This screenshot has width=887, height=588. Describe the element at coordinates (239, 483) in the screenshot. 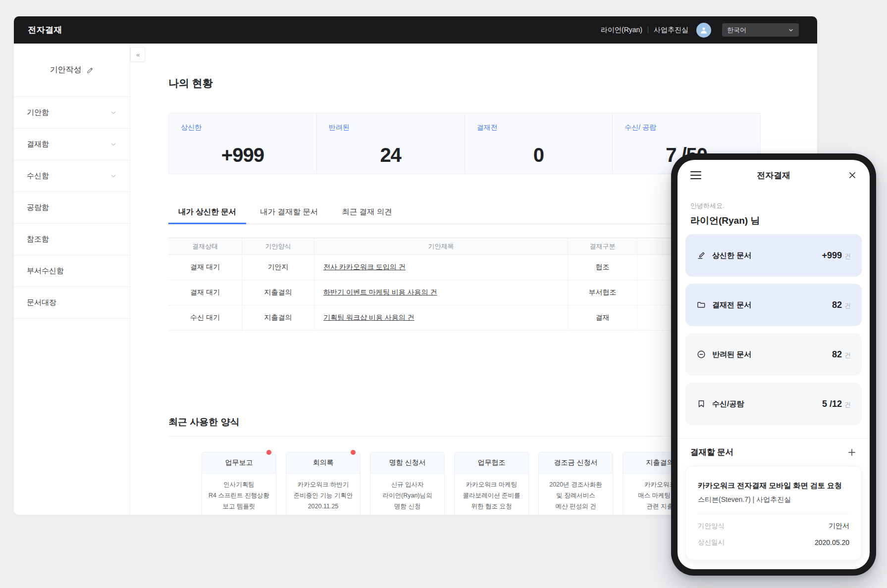

I see `form-card-work-report: 업무보고 인사기획팀 R4 스프린트 진행상황 보고 템플릿` at that location.